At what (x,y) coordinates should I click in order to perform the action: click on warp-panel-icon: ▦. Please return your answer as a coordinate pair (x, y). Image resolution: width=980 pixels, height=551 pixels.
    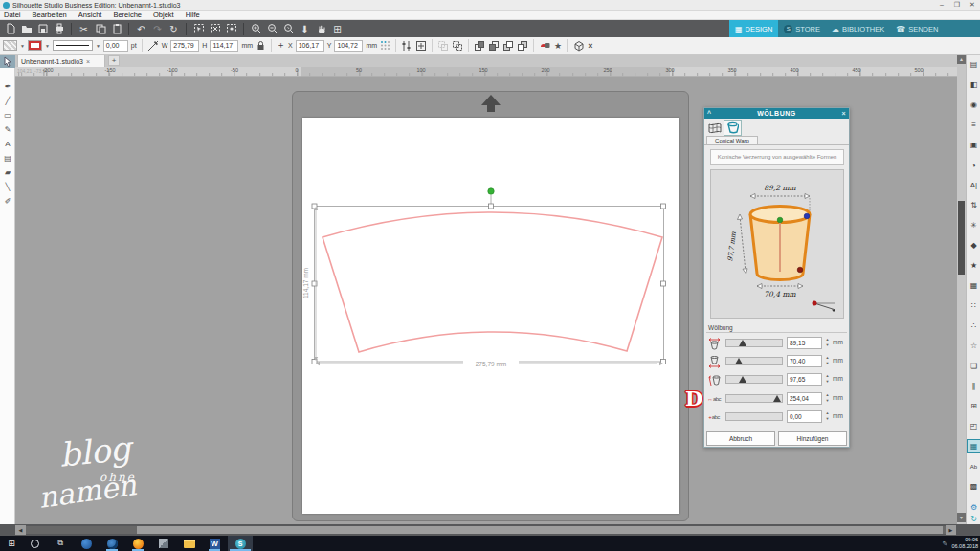
    Looking at the image, I should click on (973, 446).